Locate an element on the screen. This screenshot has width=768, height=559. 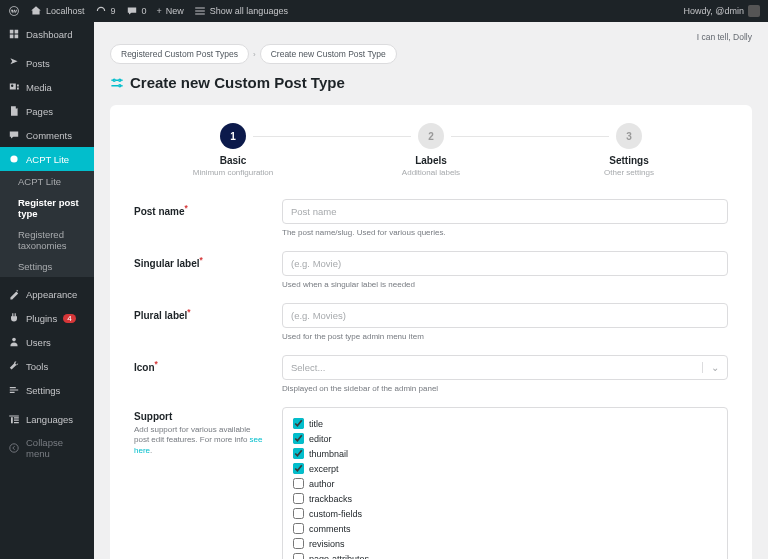
sidebar-item-plugins: Plugins4 is located at coordinates (47, 318).